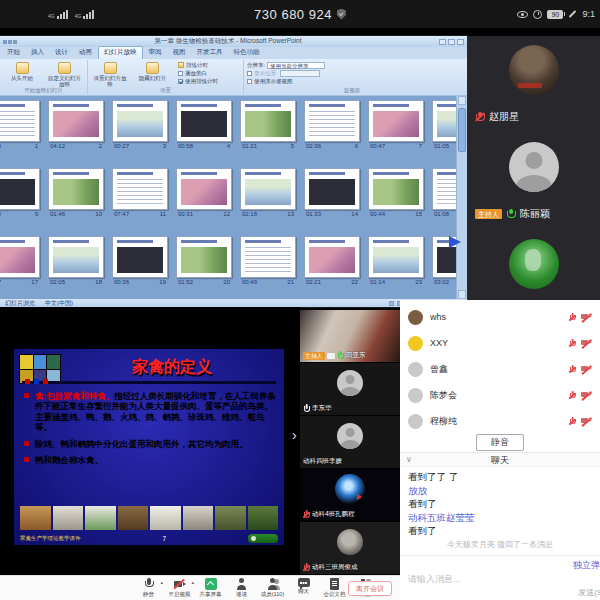 The height and width of the screenshot is (600, 600). Describe the element at coordinates (304, 588) in the screenshot. I see `toolbar-chat-button: 聊天` at that location.